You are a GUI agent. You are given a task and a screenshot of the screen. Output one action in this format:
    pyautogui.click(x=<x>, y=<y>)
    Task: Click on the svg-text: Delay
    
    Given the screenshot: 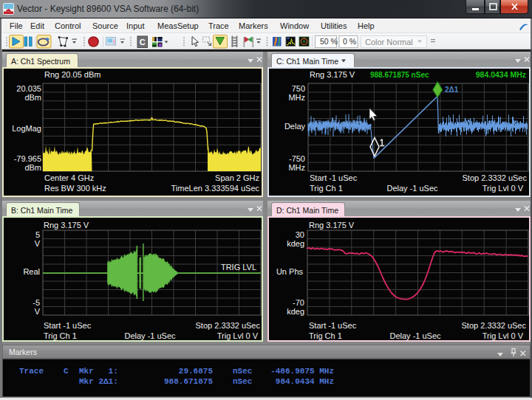 What is the action you would take?
    pyautogui.click(x=296, y=126)
    